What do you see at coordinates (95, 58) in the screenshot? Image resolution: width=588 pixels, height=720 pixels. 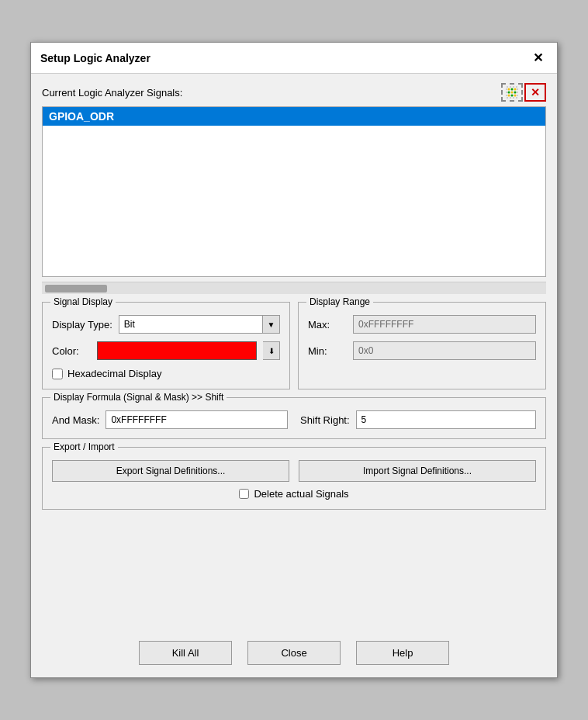 I see `dialog-title: Setup Logic Analyzer` at bounding box center [95, 58].